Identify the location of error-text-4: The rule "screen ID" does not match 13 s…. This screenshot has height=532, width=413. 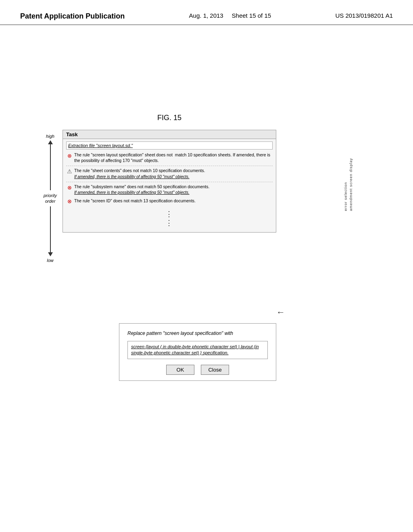
(135, 201).